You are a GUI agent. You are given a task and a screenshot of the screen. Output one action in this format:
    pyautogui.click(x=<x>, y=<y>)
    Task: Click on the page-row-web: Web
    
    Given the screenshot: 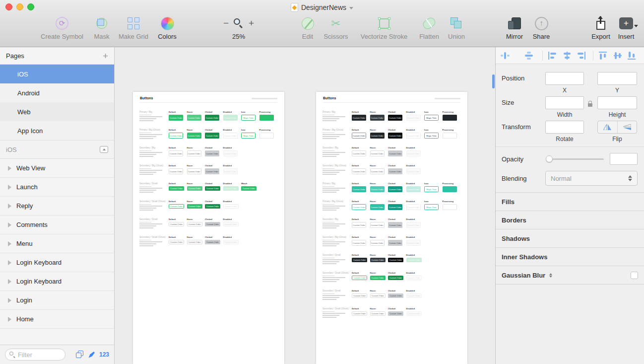 What is the action you would take?
    pyautogui.click(x=57, y=112)
    